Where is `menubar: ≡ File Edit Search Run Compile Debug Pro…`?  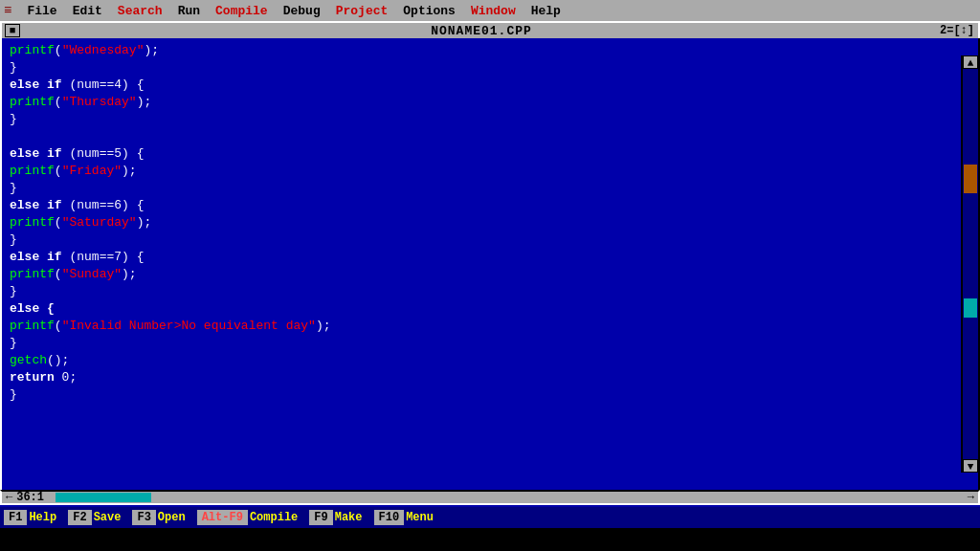
menubar: ≡ File Edit Search Run Compile Debug Pro… is located at coordinates (490, 11).